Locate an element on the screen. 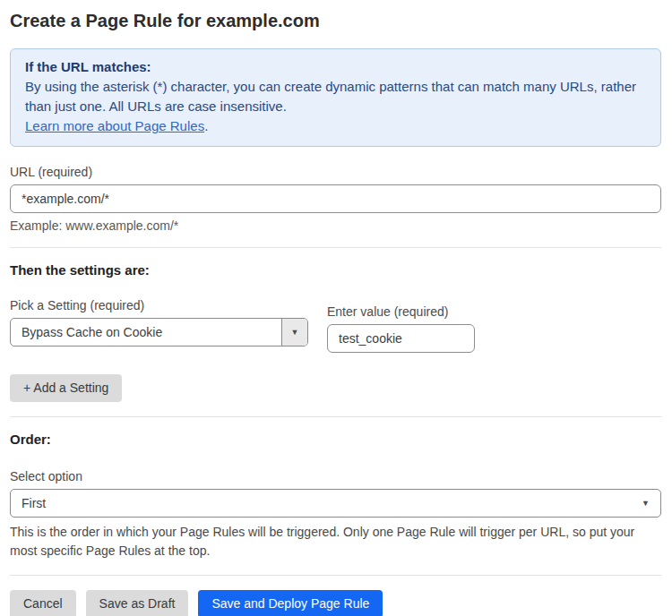 This screenshot has width=672, height=616. info-box-link-line: Learn more about Page Rules. is located at coordinates (335, 126).